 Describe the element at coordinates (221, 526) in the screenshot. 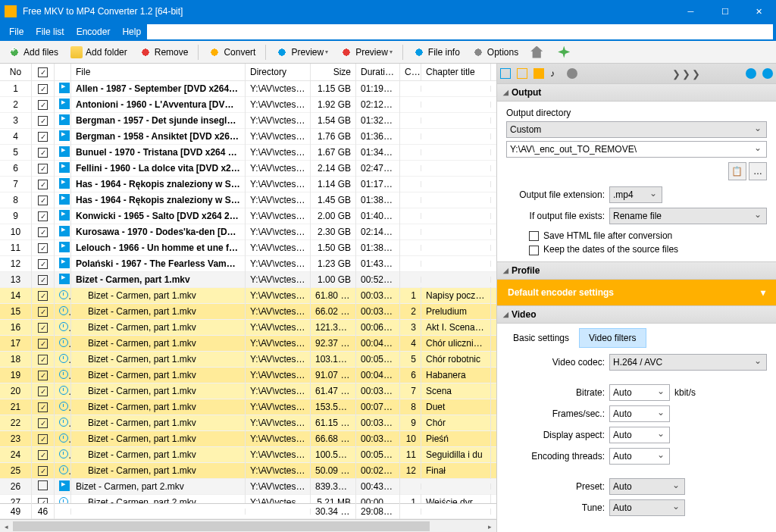

I see `scroll-thumb` at that location.